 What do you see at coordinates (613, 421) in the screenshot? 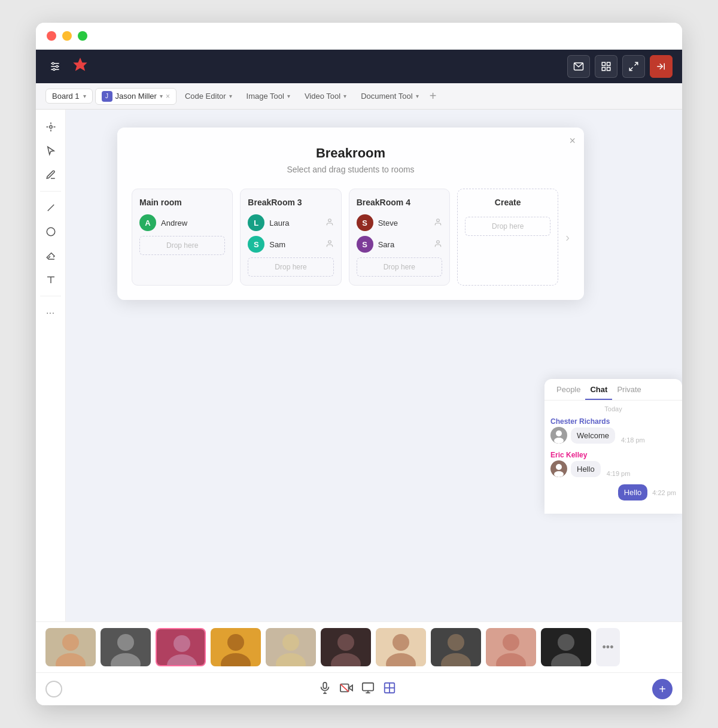
I see `chester-sender-name: Chester Richards` at bounding box center [613, 421].